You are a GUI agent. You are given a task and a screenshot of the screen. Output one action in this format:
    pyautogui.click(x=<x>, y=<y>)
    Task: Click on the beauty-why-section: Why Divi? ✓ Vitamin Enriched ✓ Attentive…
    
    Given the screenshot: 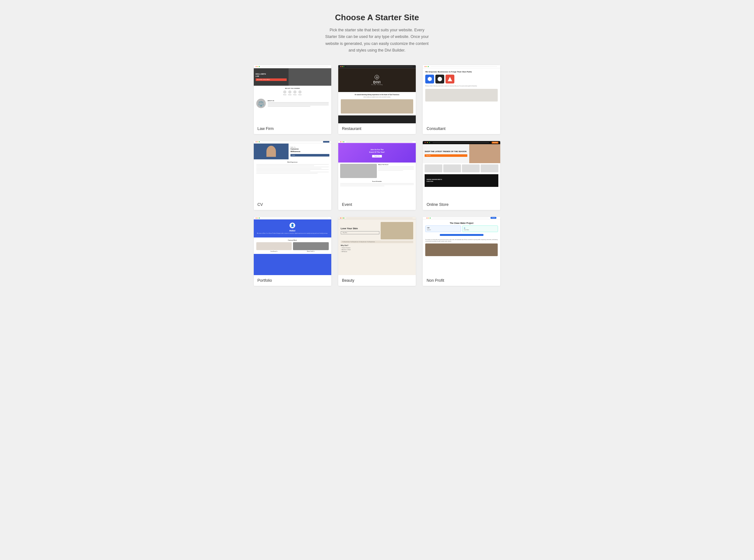 What is the action you would take?
    pyautogui.click(x=377, y=249)
    